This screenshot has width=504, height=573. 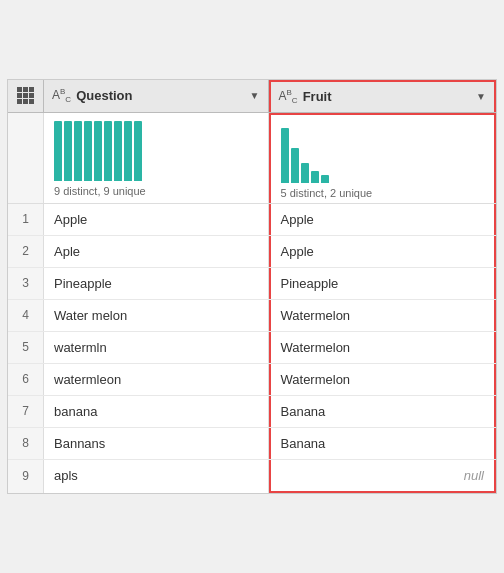 I want to click on histogram-row-num, so click(x=26, y=158).